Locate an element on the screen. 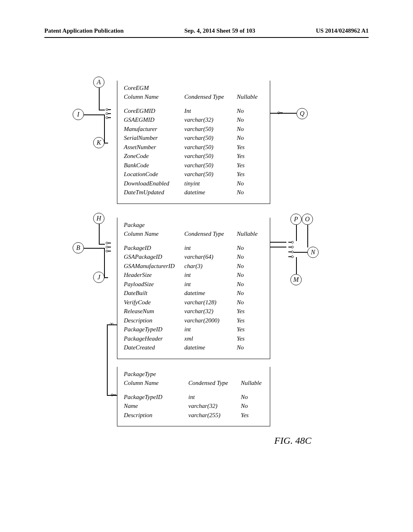 This screenshot has width=413, height=532. table-row: AssetNumber varchar(50) Yes is located at coordinates (194, 148).